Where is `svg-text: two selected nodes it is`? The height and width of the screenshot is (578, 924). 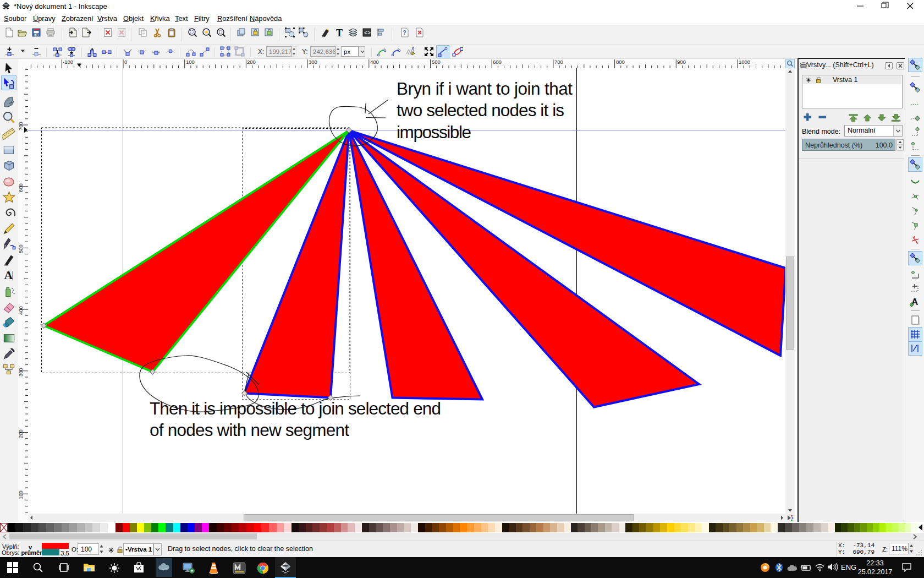 svg-text: two selected nodes it is is located at coordinates (481, 110).